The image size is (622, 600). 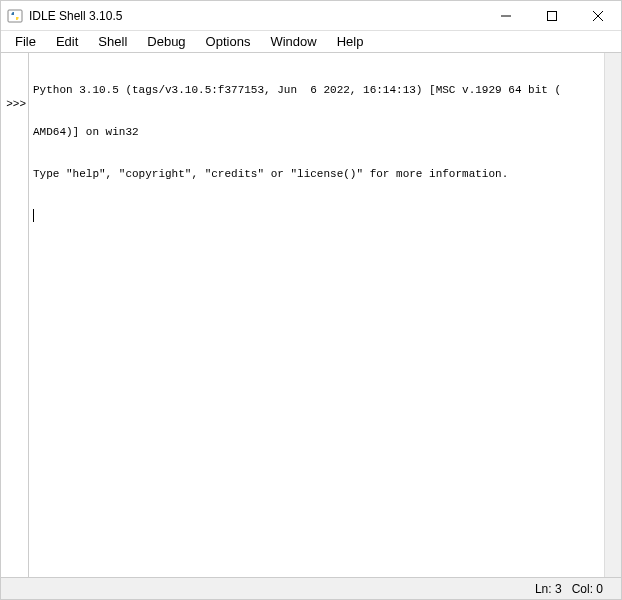 I want to click on menu-options: Options, so click(x=228, y=42).